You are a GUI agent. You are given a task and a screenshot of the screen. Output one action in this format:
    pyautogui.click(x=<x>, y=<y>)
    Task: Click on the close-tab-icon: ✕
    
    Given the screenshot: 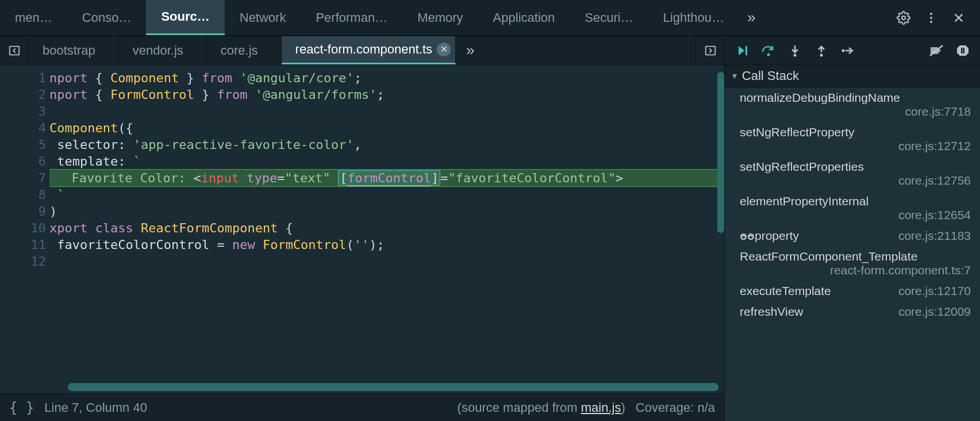 What is the action you would take?
    pyautogui.click(x=444, y=49)
    